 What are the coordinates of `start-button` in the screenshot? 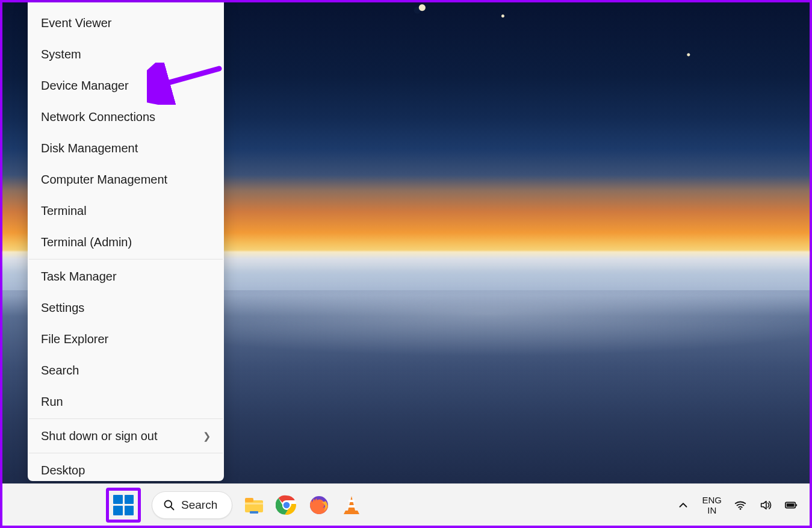 It's located at (123, 505).